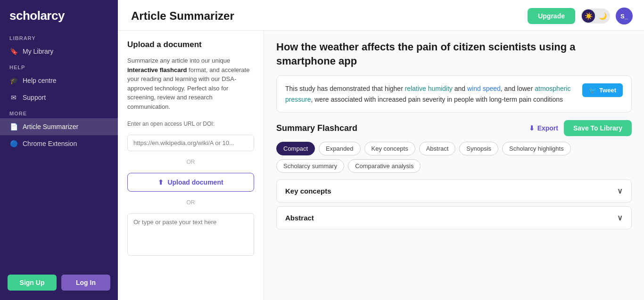 This screenshot has height=300, width=644. What do you see at coordinates (50, 127) in the screenshot?
I see `sidebar-item-label: Article Summarizer` at bounding box center [50, 127].